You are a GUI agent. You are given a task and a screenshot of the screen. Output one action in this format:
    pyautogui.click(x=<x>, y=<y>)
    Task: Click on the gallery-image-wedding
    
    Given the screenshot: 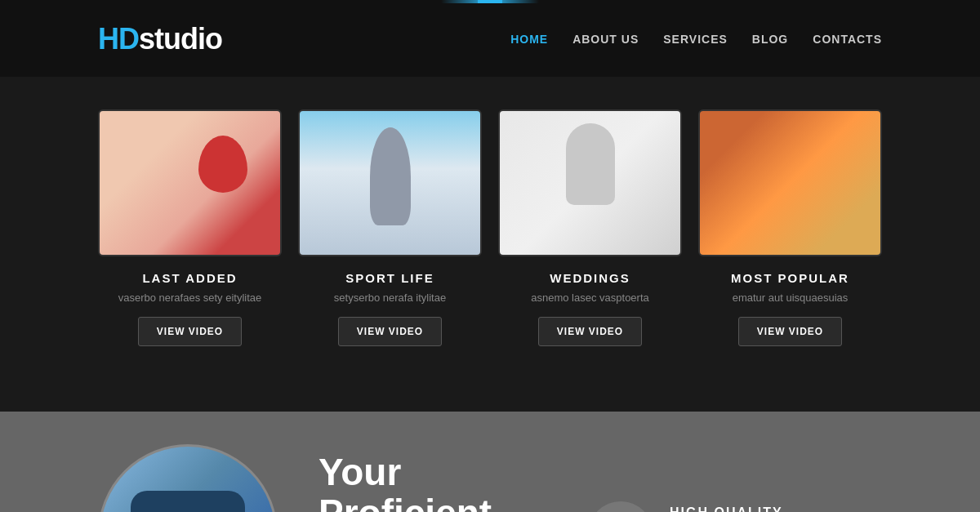 What is the action you would take?
    pyautogui.click(x=590, y=183)
    